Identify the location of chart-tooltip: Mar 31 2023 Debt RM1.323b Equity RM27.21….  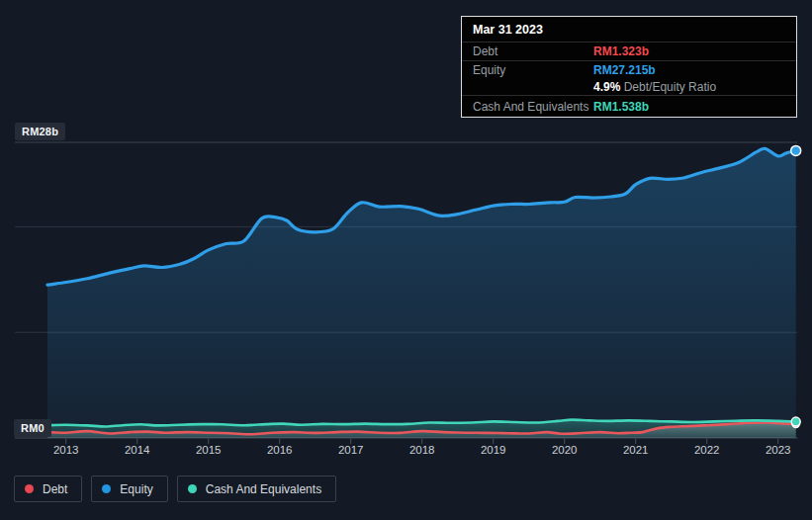
(629, 67).